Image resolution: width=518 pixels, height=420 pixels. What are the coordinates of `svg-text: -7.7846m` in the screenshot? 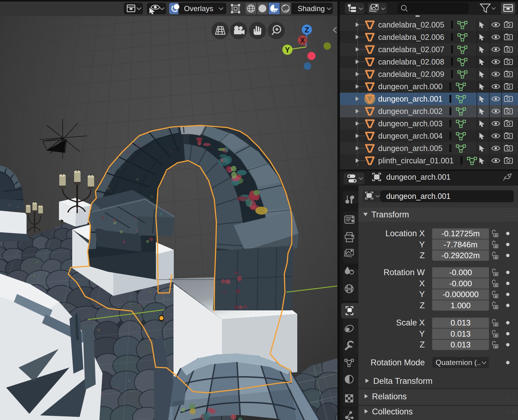 It's located at (461, 245).